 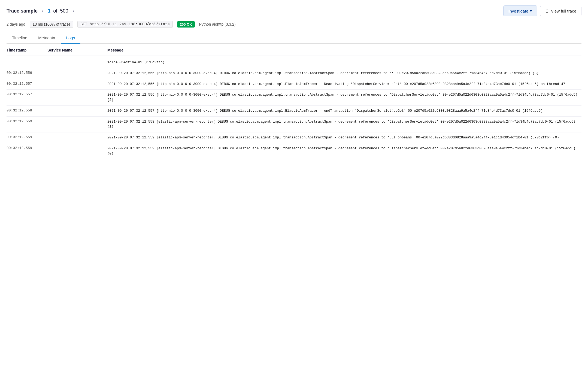 I want to click on prev-page-button: ‹, so click(x=43, y=11).